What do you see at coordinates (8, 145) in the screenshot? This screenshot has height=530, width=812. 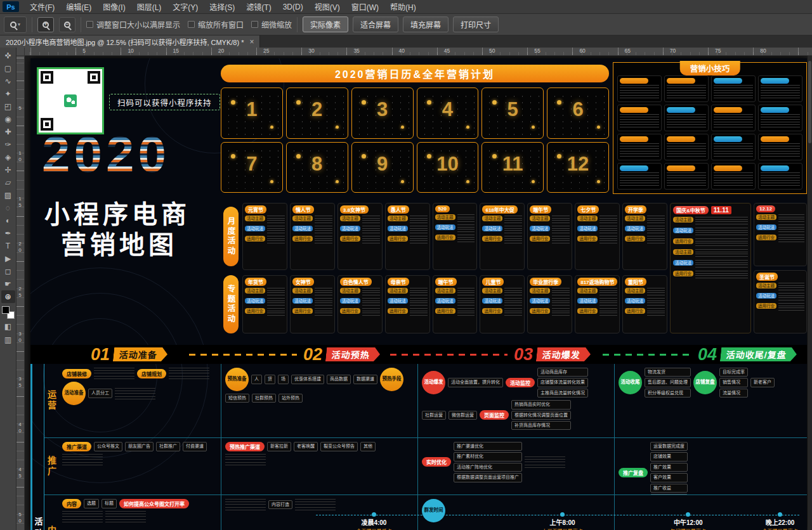 I see `brush-tool-icon: ✑` at bounding box center [8, 145].